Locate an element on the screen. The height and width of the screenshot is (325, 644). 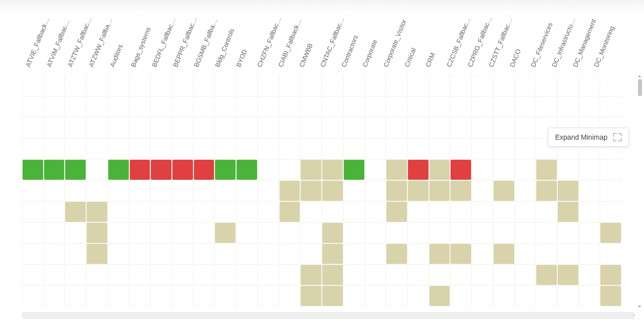
column-header: Bags_systems is located at coordinates (141, 47).